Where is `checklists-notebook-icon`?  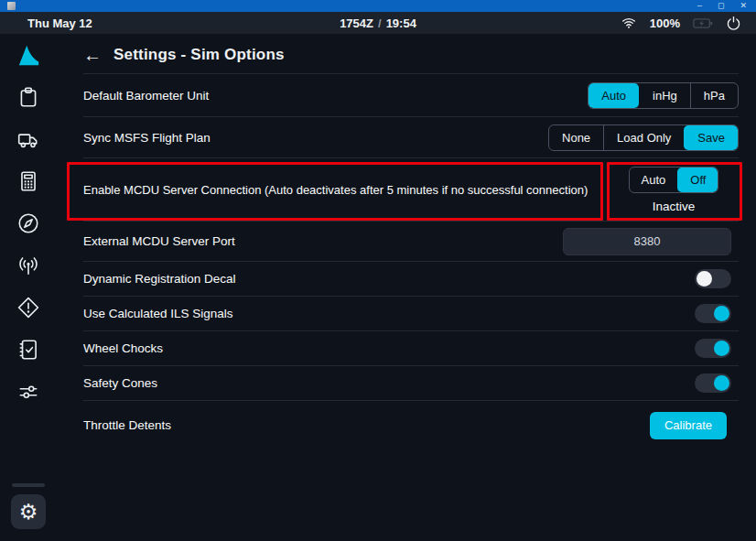 checklists-notebook-icon is located at coordinates (28, 350).